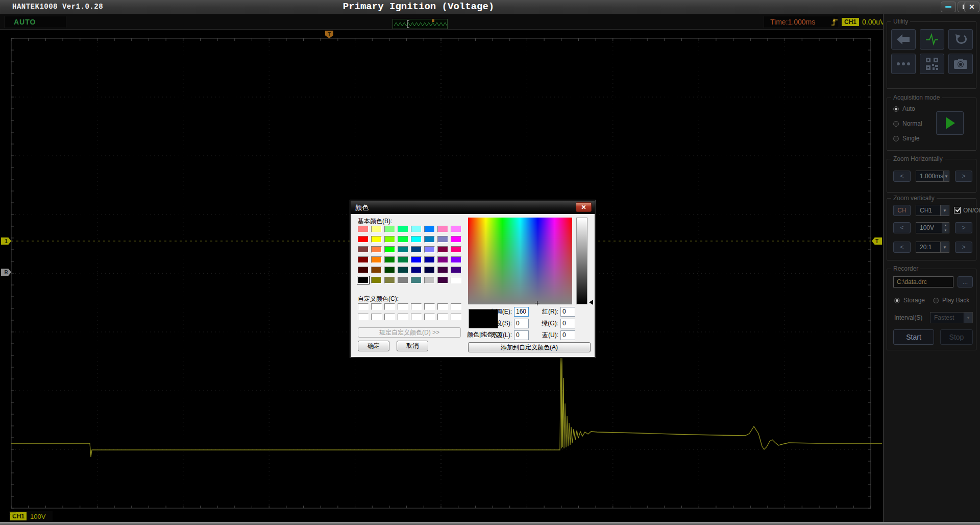  What do you see at coordinates (914, 337) in the screenshot?
I see `start-recording-button: Start` at bounding box center [914, 337].